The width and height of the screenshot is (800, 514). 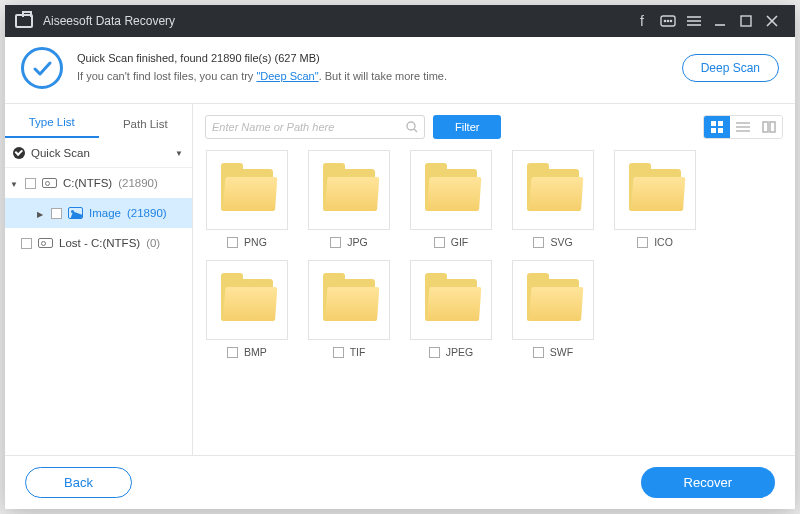 What do you see at coordinates (247, 309) in the screenshot?
I see `folder-cell: BMP` at bounding box center [247, 309].